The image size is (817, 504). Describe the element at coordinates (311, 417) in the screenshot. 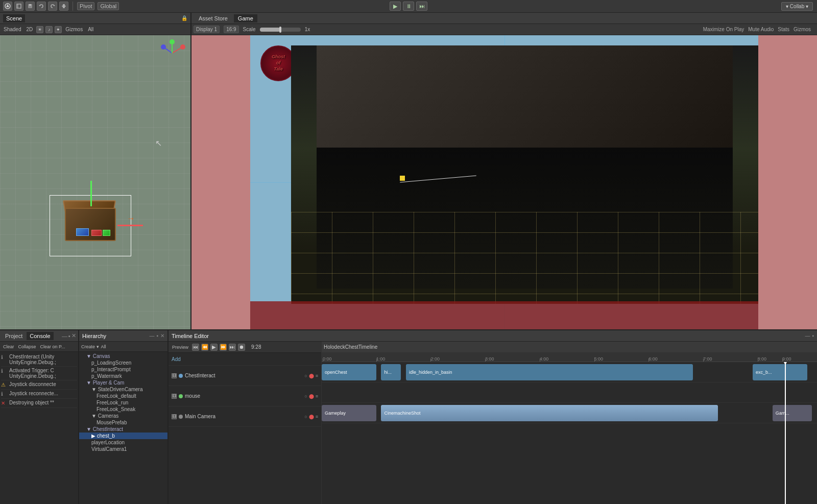

I see `tl-record-track-icon-3: ⬤` at that location.